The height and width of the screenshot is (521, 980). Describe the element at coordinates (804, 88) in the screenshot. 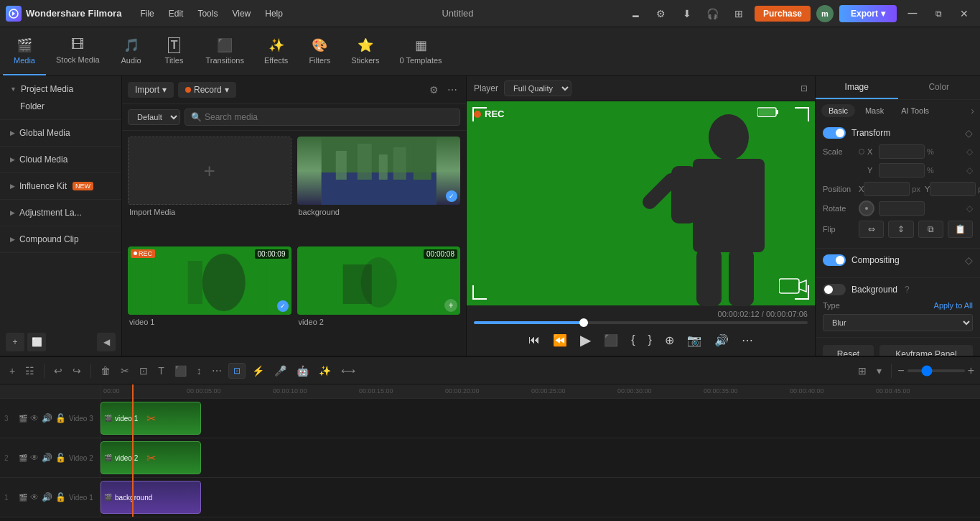

I see `fullscreen-icon: ⊡` at that location.